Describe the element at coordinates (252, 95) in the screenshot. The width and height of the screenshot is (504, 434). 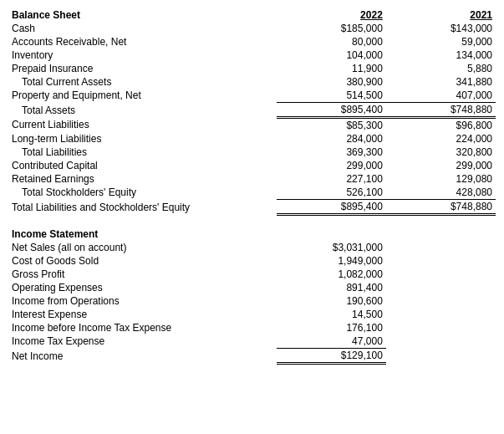
I see `table-row: Property and Equipment, Net514,500407,00…` at that location.